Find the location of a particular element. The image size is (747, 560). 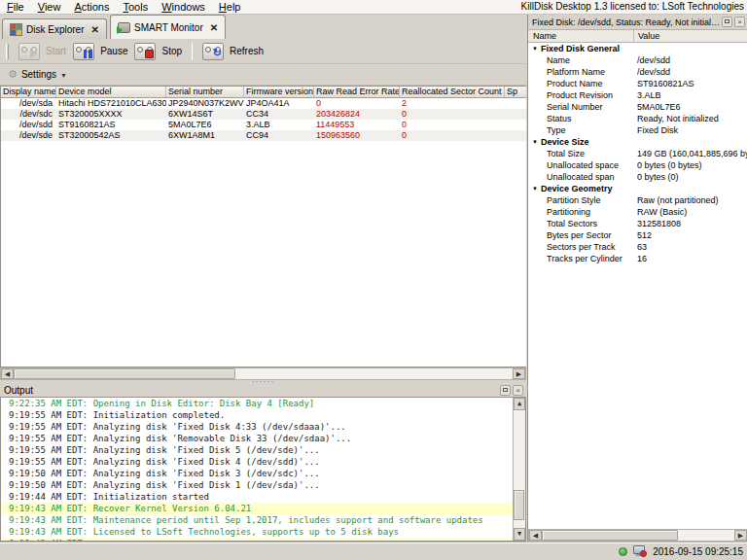

table-row: /dev/sdeST32000542AS6XW1A8M1CC9415096356… is located at coordinates (264, 136).